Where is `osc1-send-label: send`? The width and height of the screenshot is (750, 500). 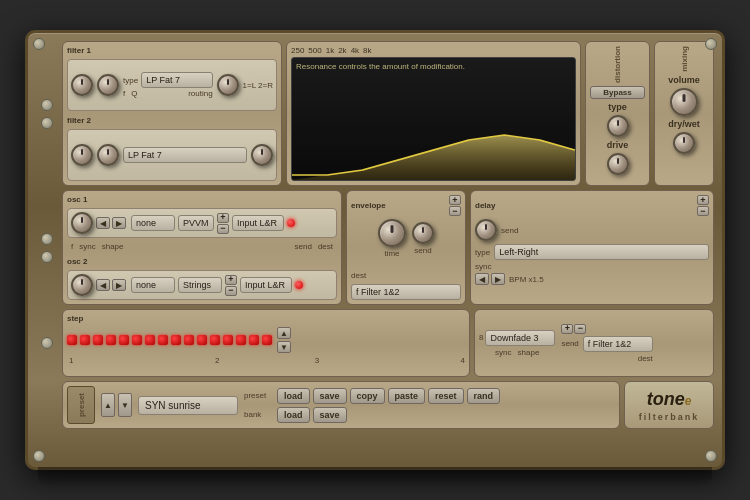 osc1-send-label: send is located at coordinates (304, 246).